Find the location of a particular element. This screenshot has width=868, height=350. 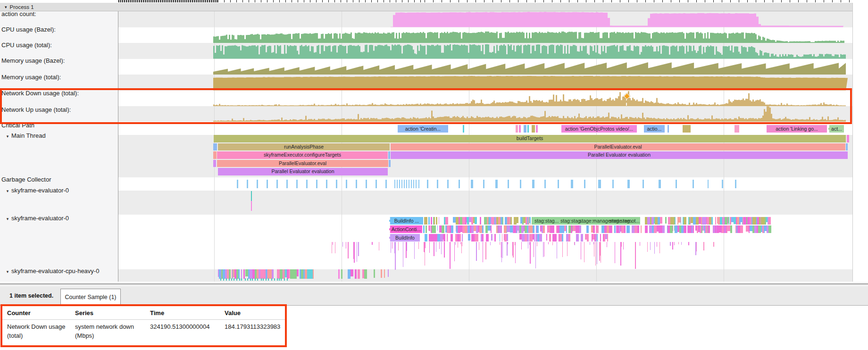

sidebar-item-main-thread: ▾Main Thread is located at coordinates (58, 136).